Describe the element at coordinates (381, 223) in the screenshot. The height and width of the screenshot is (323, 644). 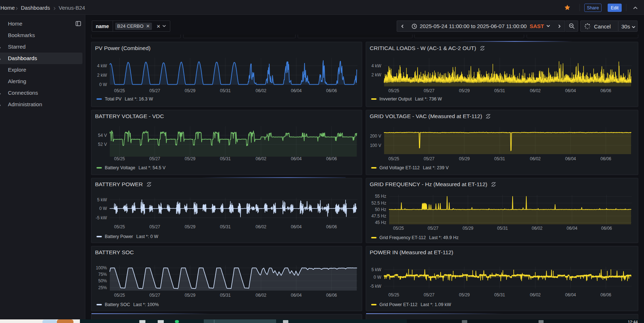
I see `svg-text: 45 Hz` at that location.